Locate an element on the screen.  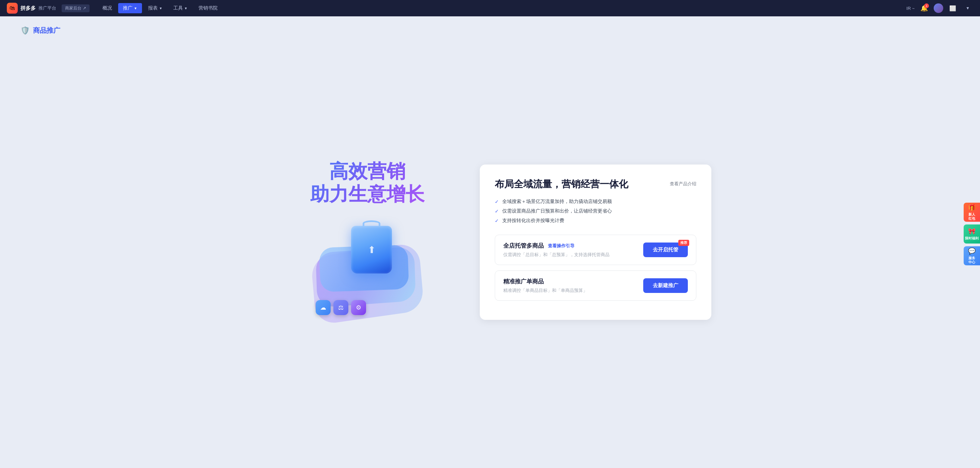
option-2-title: 精准推广单商品 is located at coordinates (546, 282).